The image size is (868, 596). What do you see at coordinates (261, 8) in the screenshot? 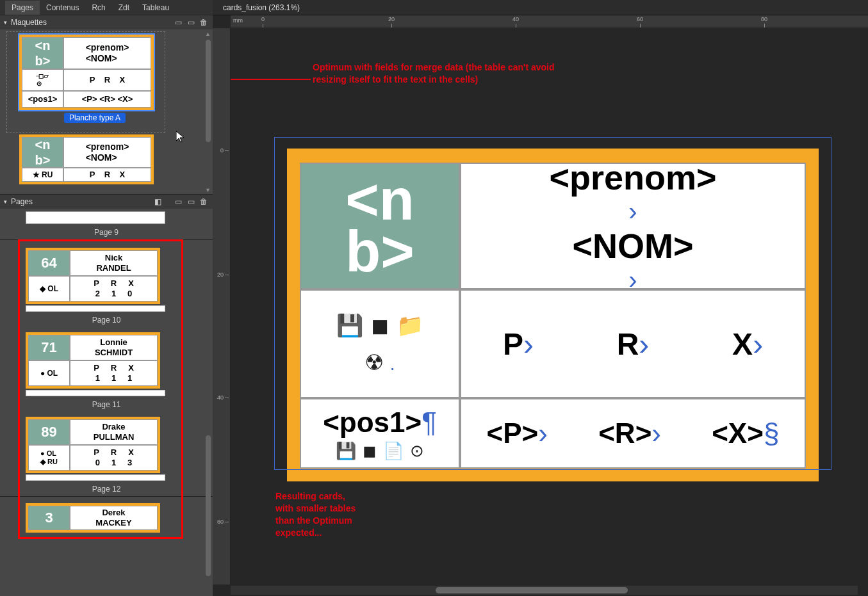
I see `document-tab: cards_fusion (263.1%)` at bounding box center [261, 8].